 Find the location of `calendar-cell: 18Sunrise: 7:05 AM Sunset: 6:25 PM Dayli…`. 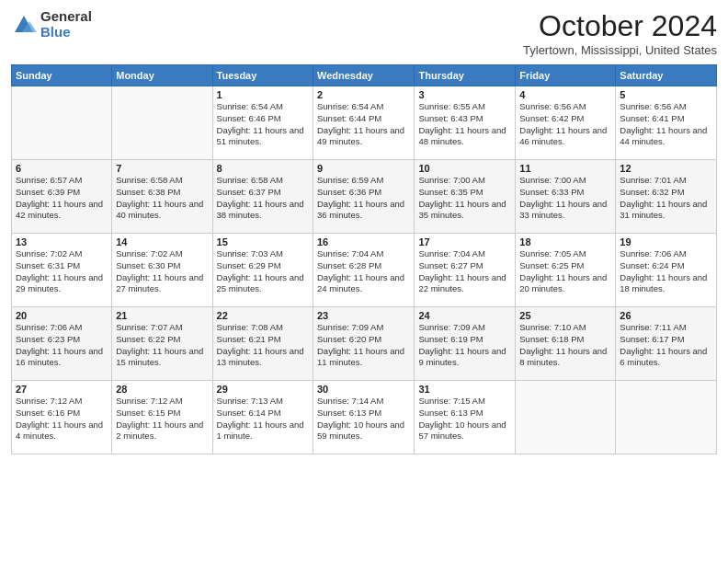

calendar-cell: 18Sunrise: 7:05 AM Sunset: 6:25 PM Dayli… is located at coordinates (566, 270).